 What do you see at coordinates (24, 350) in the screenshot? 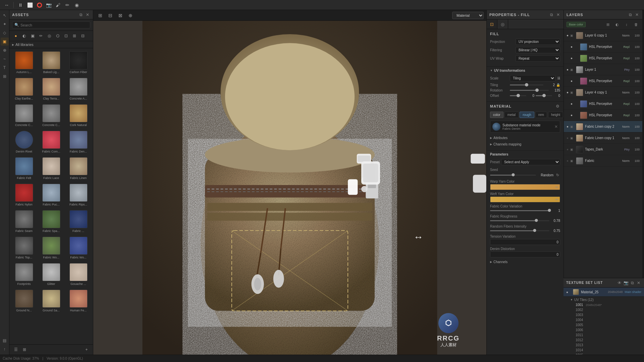
I see `assets-grid-btn: ⊞` at bounding box center [24, 350].